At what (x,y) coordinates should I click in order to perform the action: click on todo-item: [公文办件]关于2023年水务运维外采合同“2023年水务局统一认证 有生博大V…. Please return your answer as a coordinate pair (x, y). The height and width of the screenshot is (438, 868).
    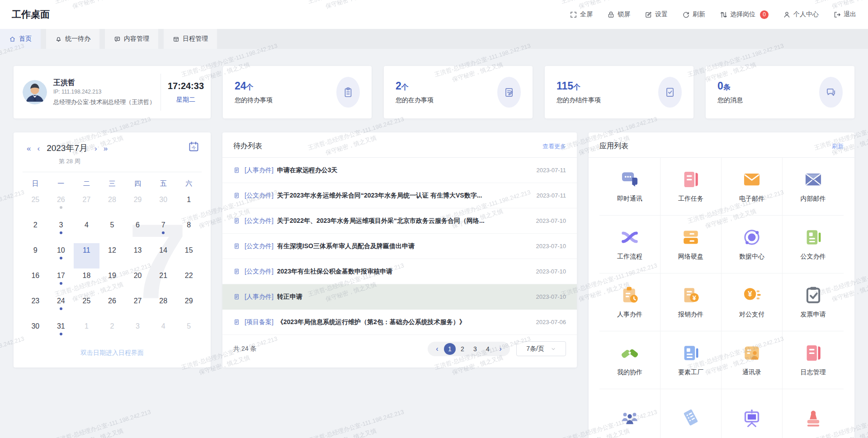
    Looking at the image, I should click on (400, 196).